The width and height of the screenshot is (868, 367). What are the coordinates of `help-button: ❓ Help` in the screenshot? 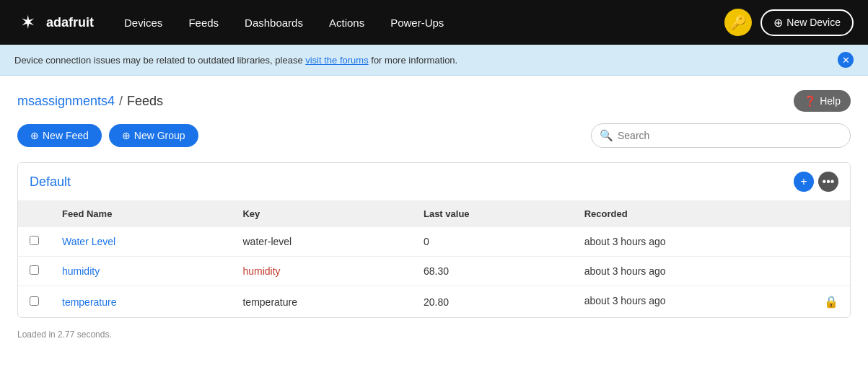 It's located at (823, 101).